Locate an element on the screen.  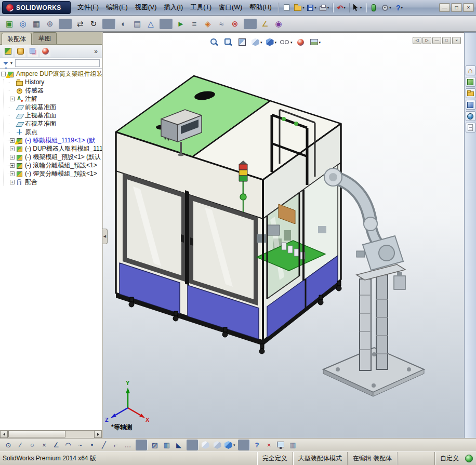
filter-input is located at coordinates (57, 63).